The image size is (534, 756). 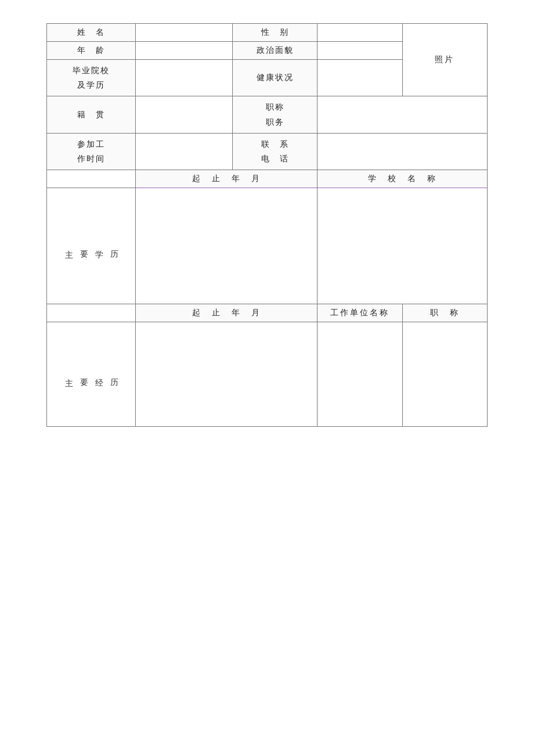 I want to click on value-hometown, so click(x=185, y=115).